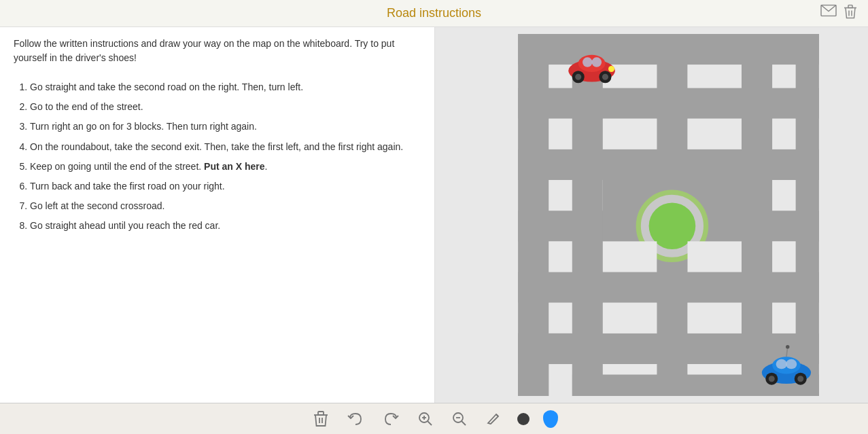  Describe the element at coordinates (551, 419) in the screenshot. I see `color-dot-blue` at that location.